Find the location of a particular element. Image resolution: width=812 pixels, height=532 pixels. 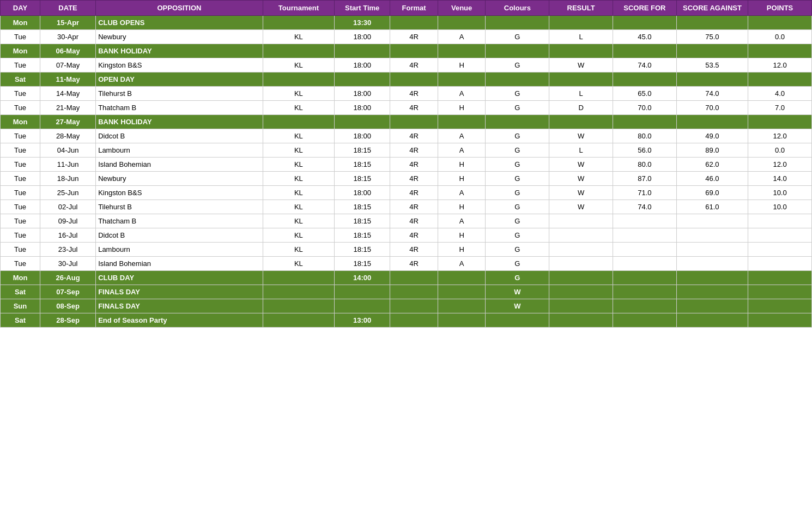

cell-score-against: 62.0 is located at coordinates (712, 165).